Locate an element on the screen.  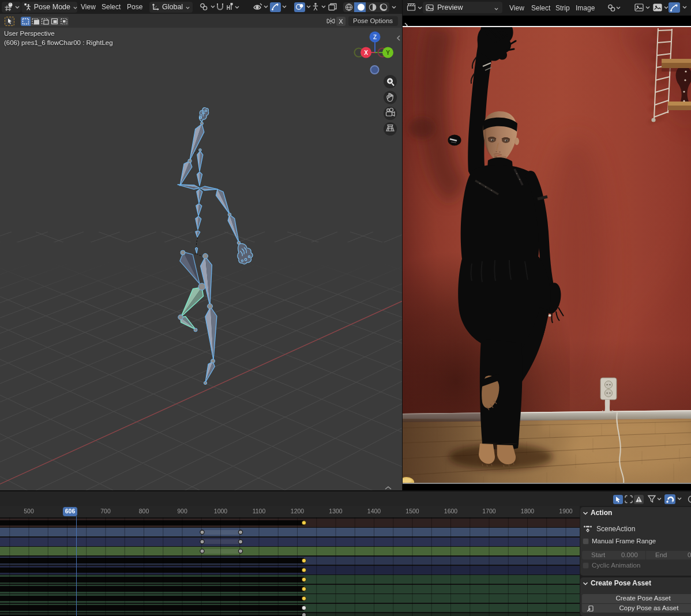
svg-text: Y is located at coordinates (388, 53).